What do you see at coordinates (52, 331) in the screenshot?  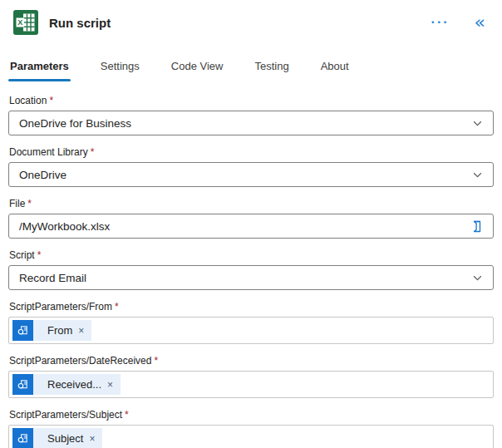 I see `dynamic-content-token-from: From ×` at bounding box center [52, 331].